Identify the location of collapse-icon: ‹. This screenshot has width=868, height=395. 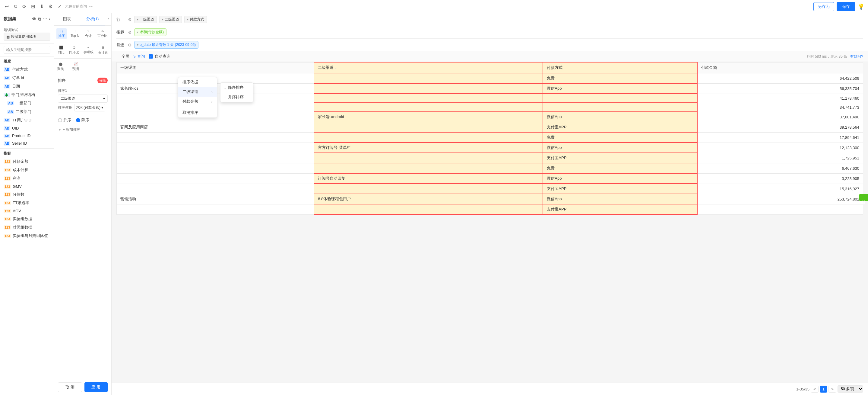
(50, 19).